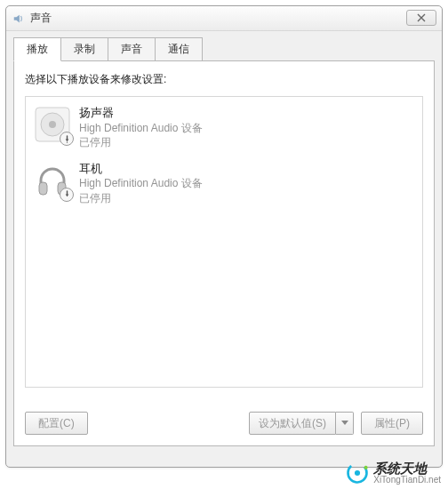  Describe the element at coordinates (224, 128) in the screenshot. I see `device-item-speakers: 扬声器 High Definition Audio 设备 已停用` at that location.